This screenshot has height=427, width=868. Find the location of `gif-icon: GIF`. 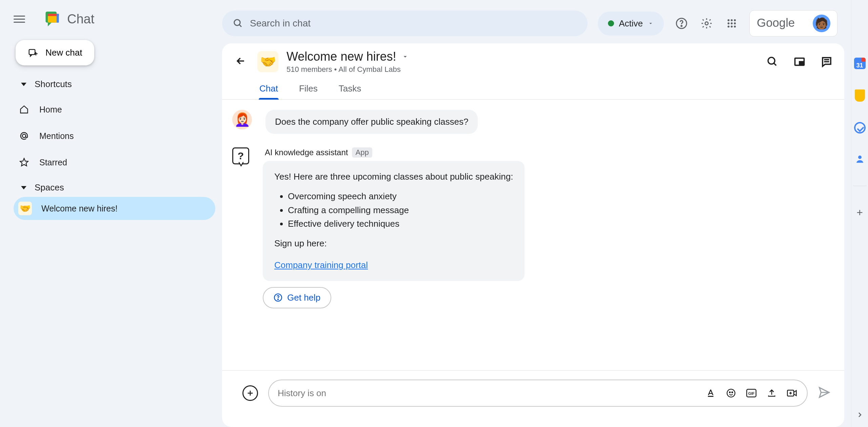

gif-icon: GIF is located at coordinates (751, 393).